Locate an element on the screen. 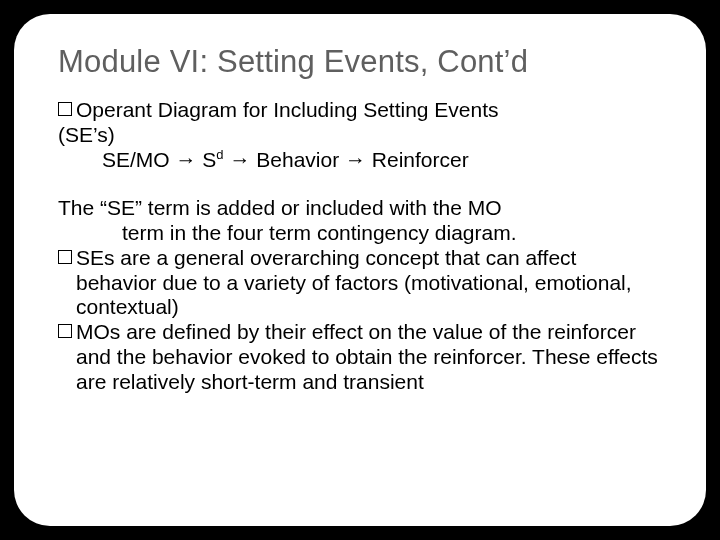 The width and height of the screenshot is (720, 540). bullet-3-text: MOs are defined by their effect on the v… is located at coordinates (369, 357).